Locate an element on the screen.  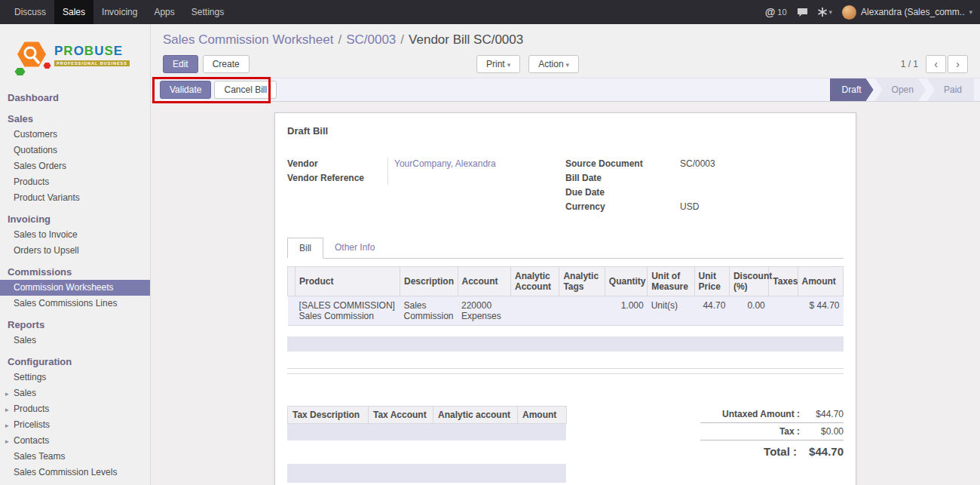
sidebar-heading-sales: Sales is located at coordinates (75, 119).